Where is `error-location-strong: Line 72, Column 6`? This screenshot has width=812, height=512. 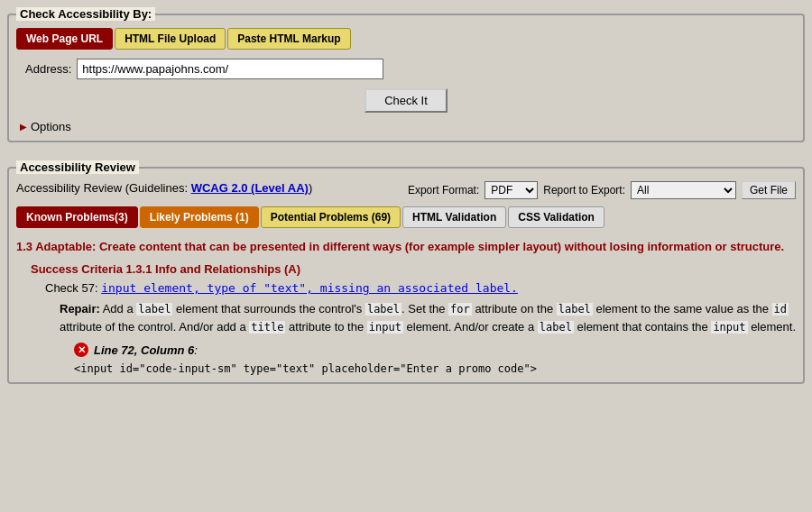 error-location-strong: Line 72, Column 6 is located at coordinates (144, 350).